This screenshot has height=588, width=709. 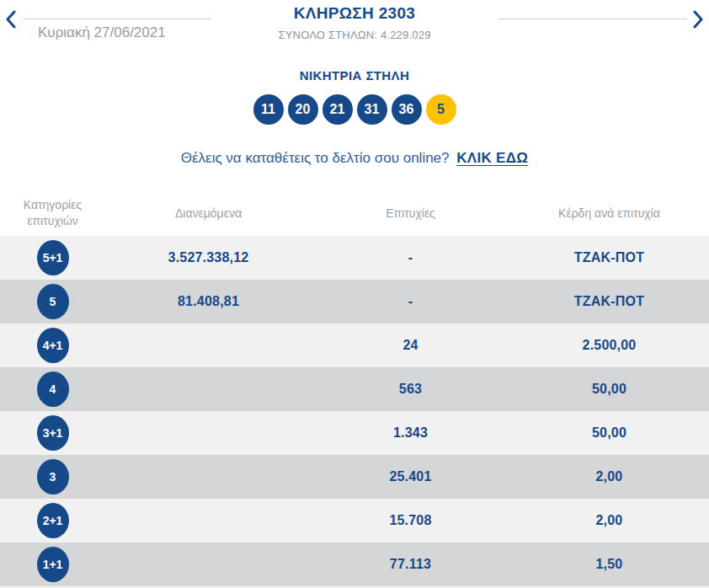 What do you see at coordinates (53, 564) in the screenshot?
I see `category-label: 1+1` at bounding box center [53, 564].